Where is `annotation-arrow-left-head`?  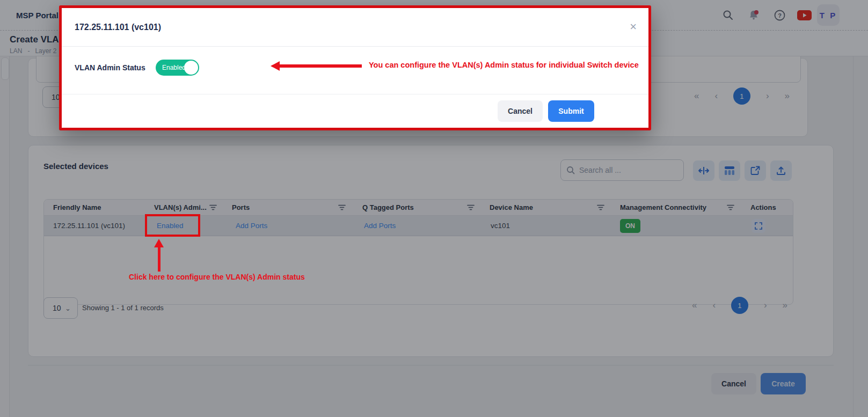
annotation-arrow-left-head is located at coordinates (275, 66).